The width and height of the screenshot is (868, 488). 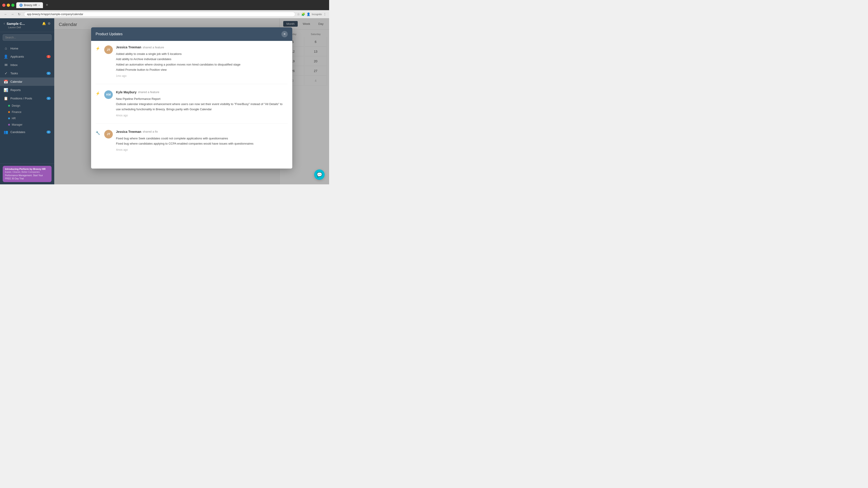 I want to click on avatar-jessica-2: JT, so click(x=108, y=134).